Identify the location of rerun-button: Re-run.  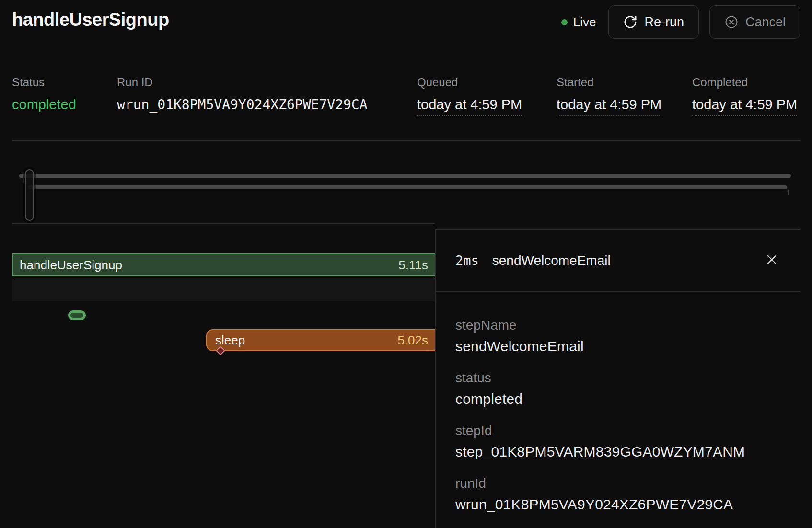
(654, 22).